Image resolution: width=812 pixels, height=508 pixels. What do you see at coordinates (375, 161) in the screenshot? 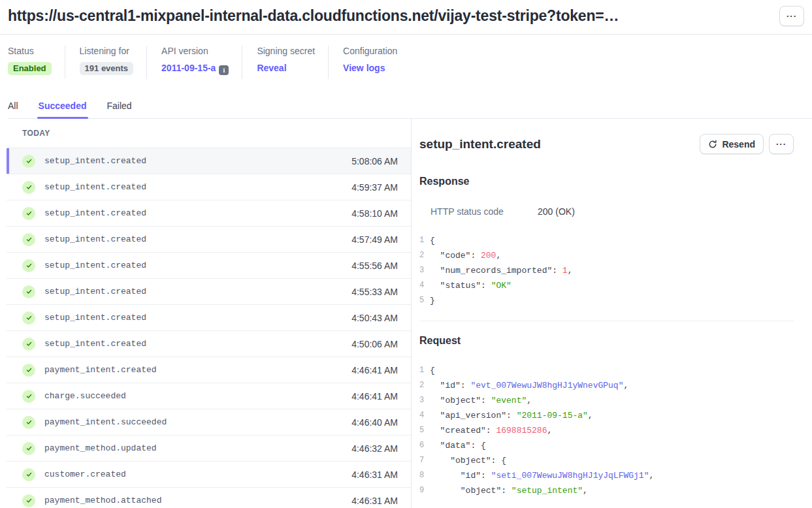
I see `event-time: 5:08:06 AM` at bounding box center [375, 161].